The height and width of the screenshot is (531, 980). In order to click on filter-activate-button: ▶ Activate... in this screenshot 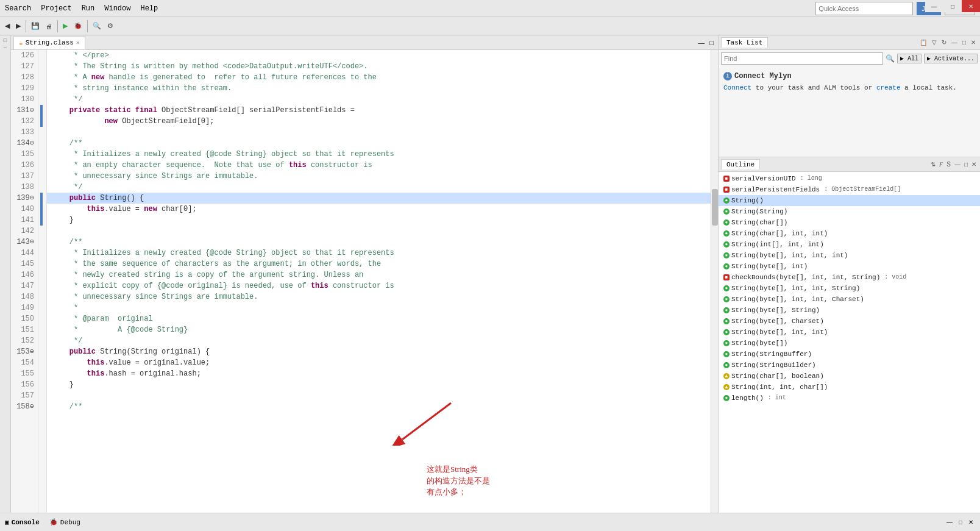, I will do `click(951, 59)`.